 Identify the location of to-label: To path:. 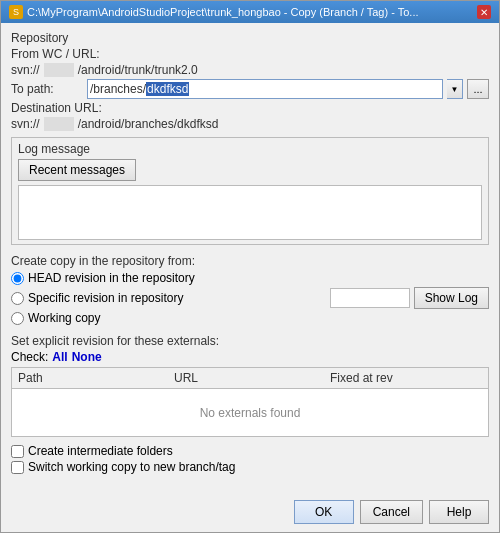
(47, 89).